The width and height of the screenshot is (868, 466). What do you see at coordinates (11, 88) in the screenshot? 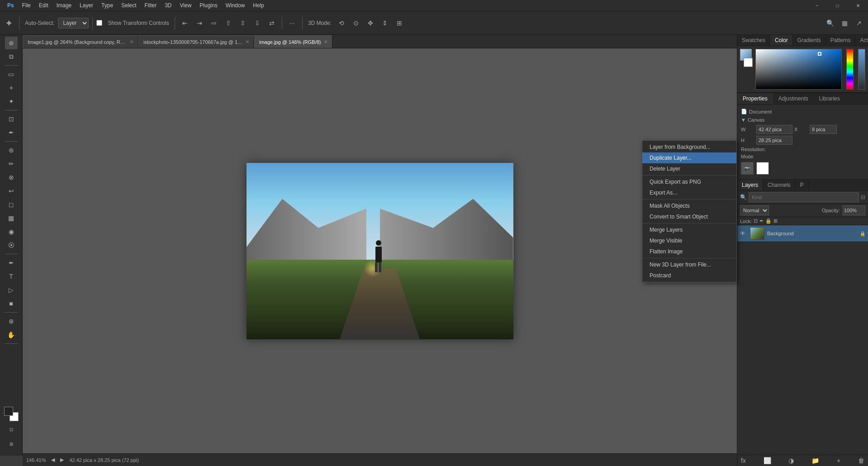
I see `lasso-tool: ⌖` at bounding box center [11, 88].